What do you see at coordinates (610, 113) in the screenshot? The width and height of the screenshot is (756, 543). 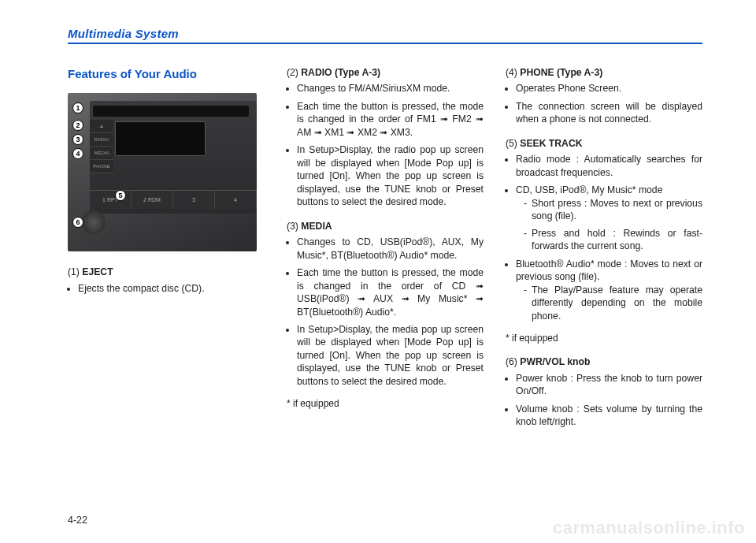 I see `item-4-b2: The connection screen will be displayed …` at bounding box center [610, 113].